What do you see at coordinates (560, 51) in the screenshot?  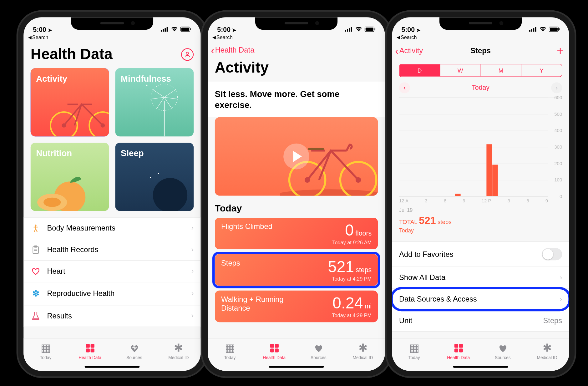 I see `add-button: +` at bounding box center [560, 51].